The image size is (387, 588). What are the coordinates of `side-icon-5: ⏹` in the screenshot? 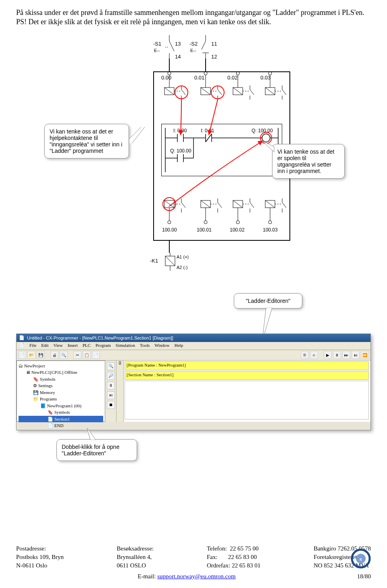 It's located at (111, 405).